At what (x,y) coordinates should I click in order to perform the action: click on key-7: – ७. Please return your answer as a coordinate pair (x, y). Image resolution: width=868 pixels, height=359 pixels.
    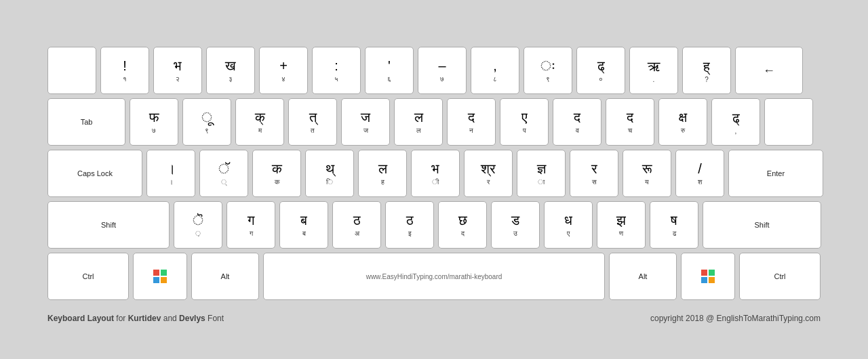
    Looking at the image, I should click on (442, 70).